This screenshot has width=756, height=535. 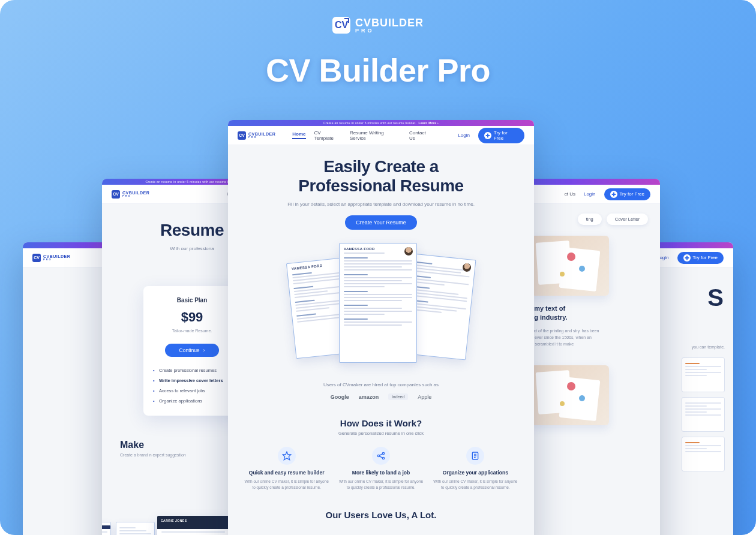 I want to click on ribbon-link: Learn More ›, so click(x=428, y=123).